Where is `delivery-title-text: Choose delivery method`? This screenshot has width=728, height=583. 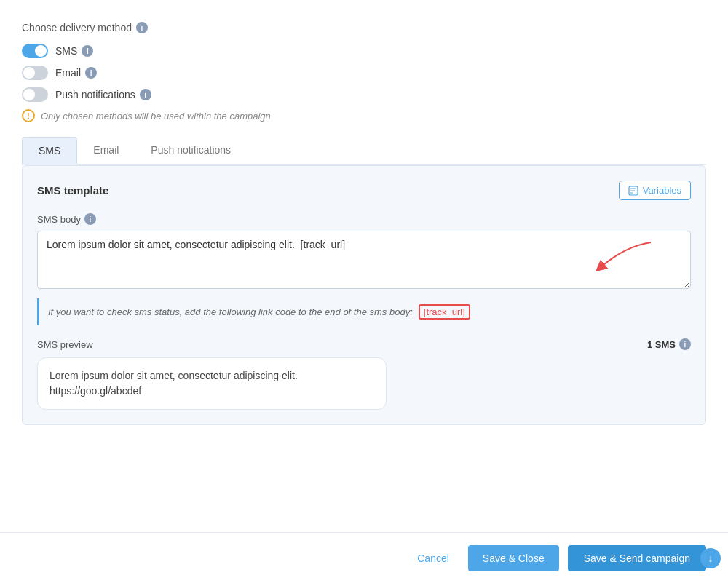 delivery-title-text: Choose delivery method is located at coordinates (77, 28).